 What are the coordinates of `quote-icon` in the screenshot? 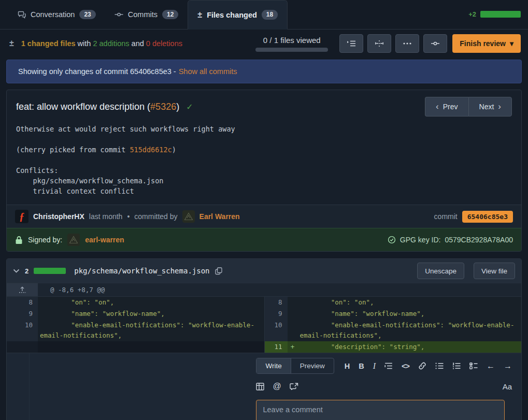 It's located at (389, 366).